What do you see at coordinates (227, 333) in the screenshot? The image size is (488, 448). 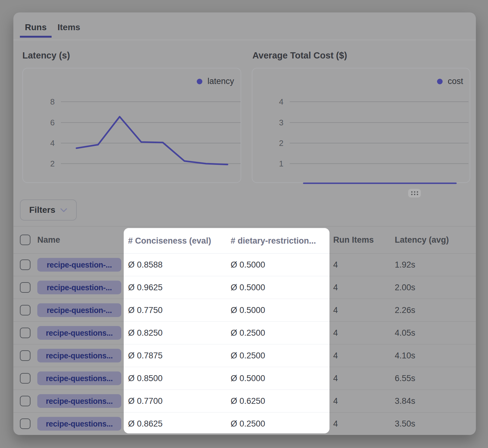 I see `highlight-row: Ø 0.8250 Ø 0.2500` at bounding box center [227, 333].